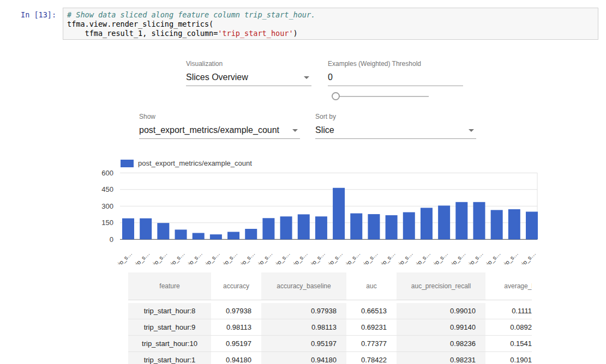 Image resolution: width=606 pixels, height=364 pixels. I want to click on sort-value: Slice, so click(325, 130).